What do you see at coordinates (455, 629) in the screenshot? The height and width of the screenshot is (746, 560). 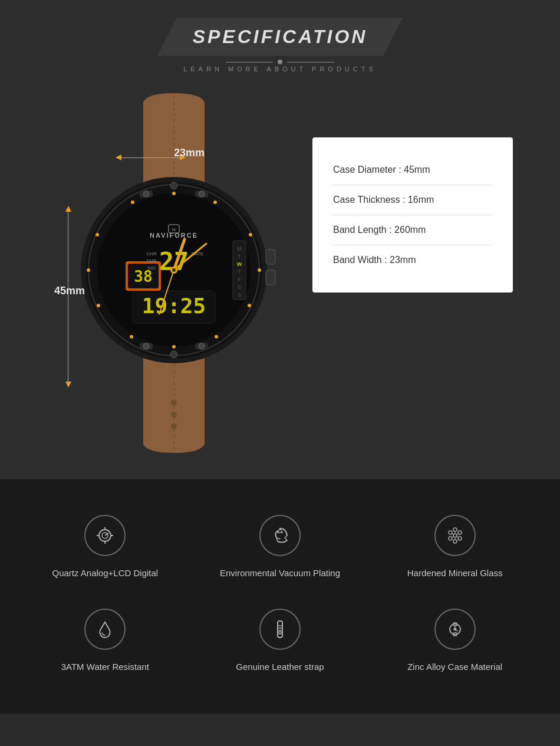 I see `zinc-icon` at bounding box center [455, 629].